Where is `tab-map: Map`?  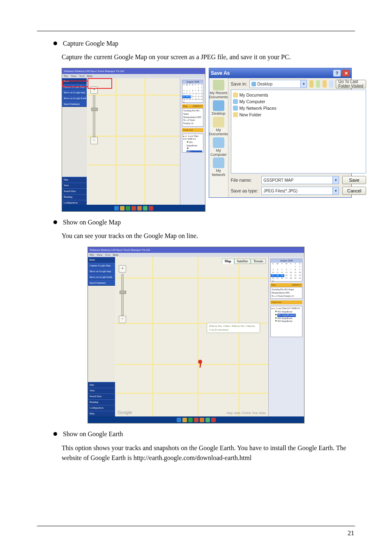
tab-map: Map is located at coordinates (228, 261).